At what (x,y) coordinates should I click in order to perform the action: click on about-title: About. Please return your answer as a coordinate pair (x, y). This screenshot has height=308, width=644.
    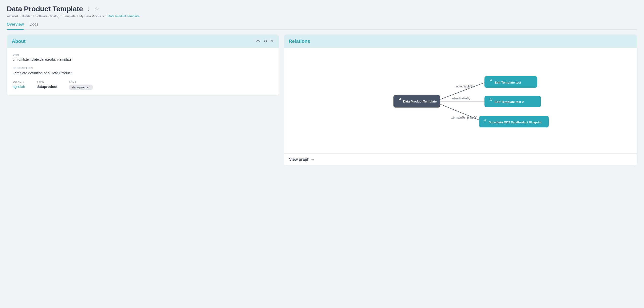
    Looking at the image, I should click on (19, 41).